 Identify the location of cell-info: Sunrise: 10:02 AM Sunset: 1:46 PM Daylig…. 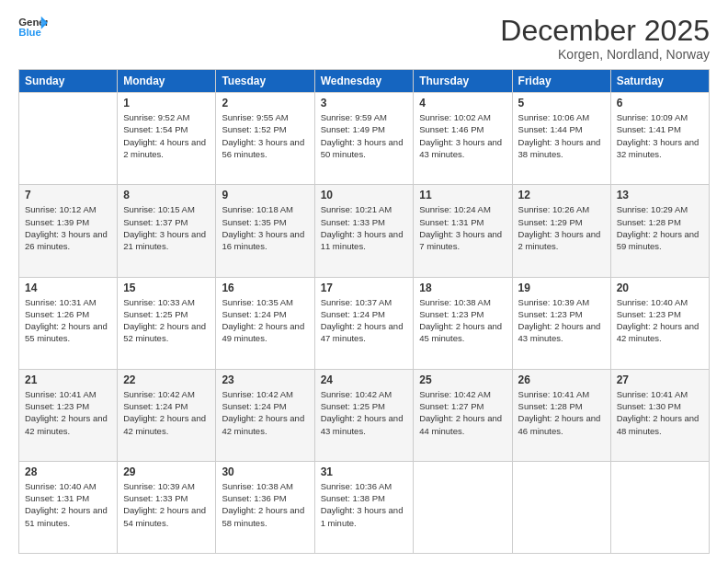
(462, 136).